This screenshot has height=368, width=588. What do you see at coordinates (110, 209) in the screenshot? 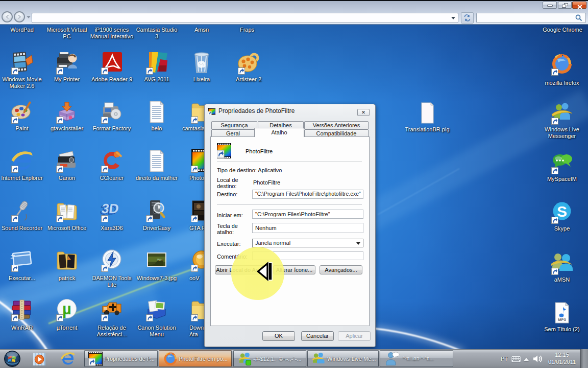
I see `svg-text: 3D` at bounding box center [110, 209].